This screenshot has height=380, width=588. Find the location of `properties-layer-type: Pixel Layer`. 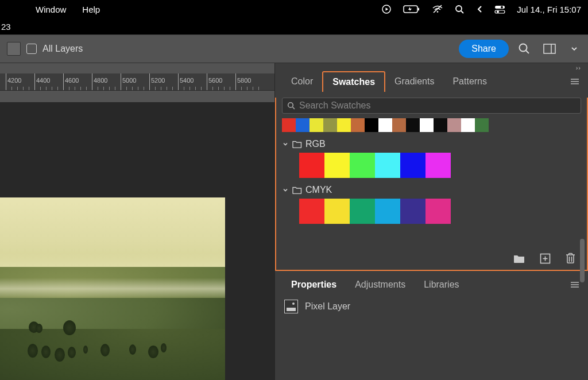

properties-layer-type: Pixel Layer is located at coordinates (432, 307).